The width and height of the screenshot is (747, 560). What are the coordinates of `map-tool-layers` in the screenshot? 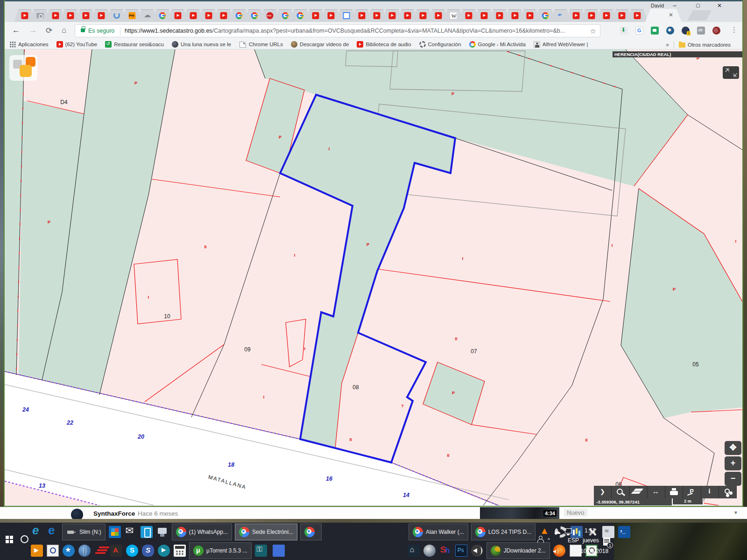 It's located at (639, 492).